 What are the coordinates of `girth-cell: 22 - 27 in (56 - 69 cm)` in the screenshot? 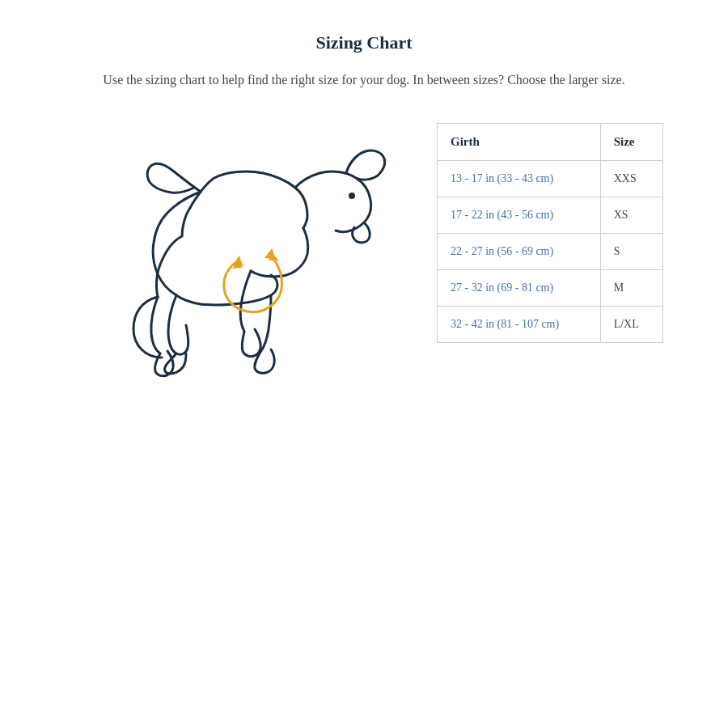 It's located at (519, 251).